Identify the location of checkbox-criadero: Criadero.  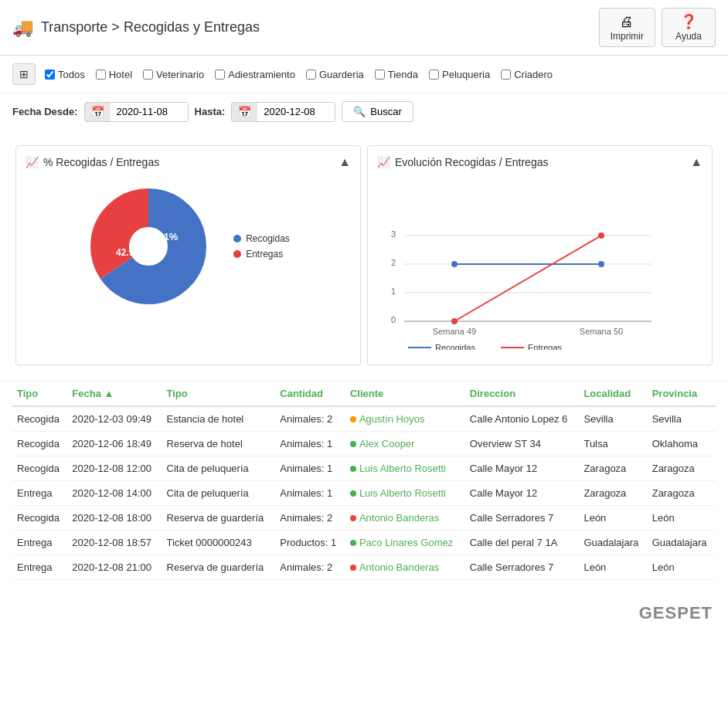
(527, 74).